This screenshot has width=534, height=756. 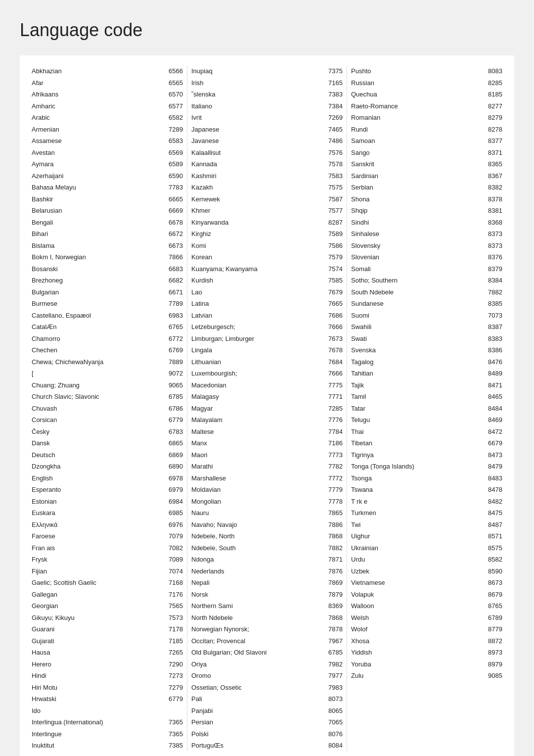 What do you see at coordinates (107, 269) in the screenshot?
I see `table-row: Bosanski6683` at bounding box center [107, 269].